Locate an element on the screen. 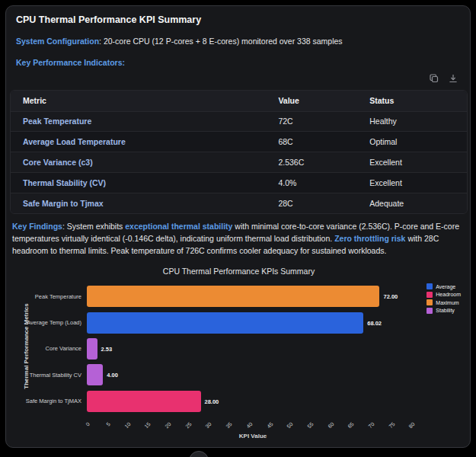 The width and height of the screenshot is (476, 457). table-row: Peak Temperature72CHealthy is located at coordinates (239, 122).